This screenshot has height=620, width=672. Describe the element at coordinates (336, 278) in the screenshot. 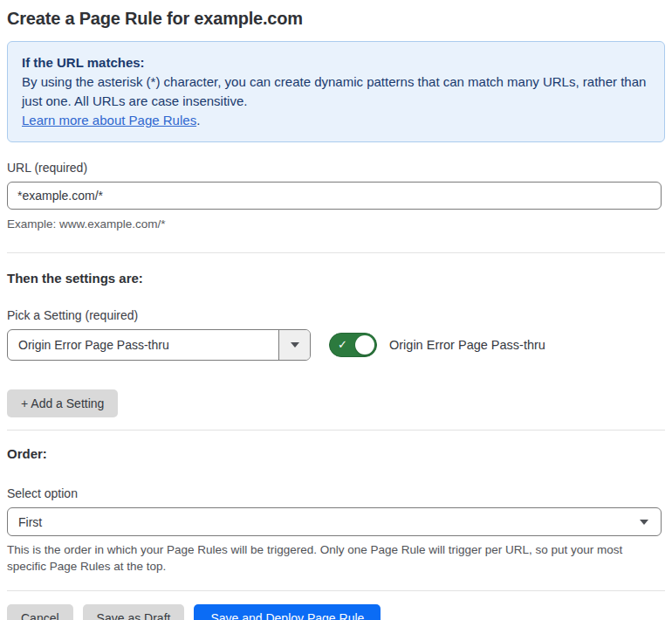

I see `settings-section-heading: Then the settings are:` at that location.